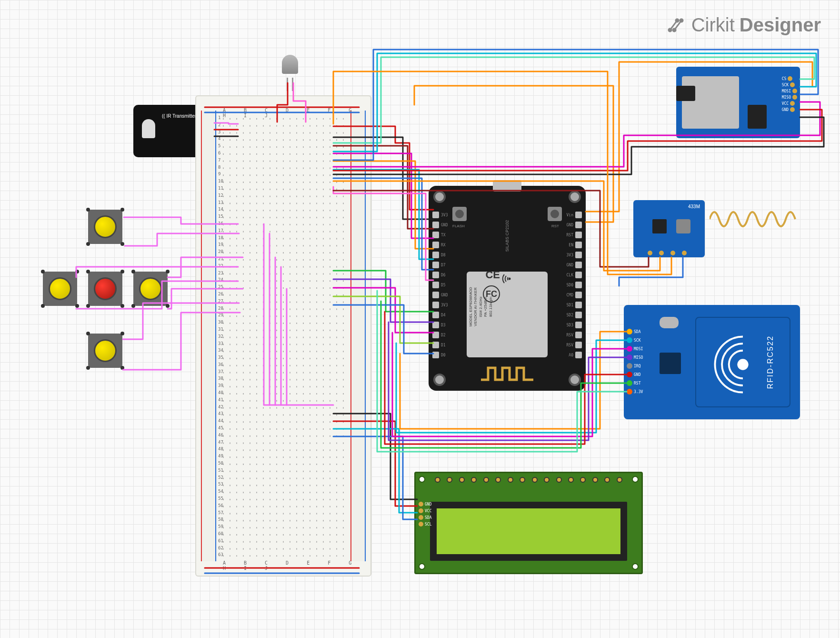  Describe the element at coordinates (105, 289) in the screenshot. I see `button-center` at that location.